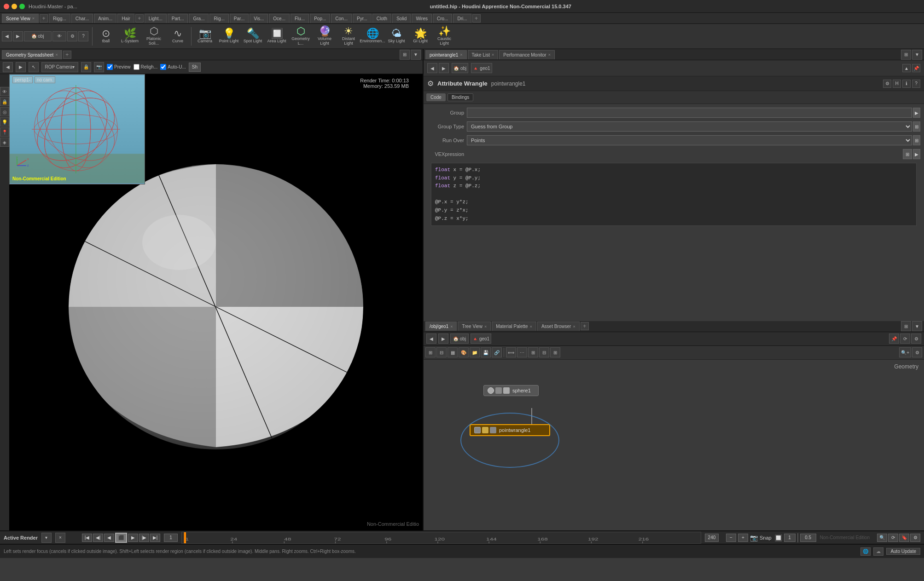  What do you see at coordinates (674, 194) in the screenshot?
I see `vex-code-area: float x = @P.x; float y = @P.y; float z …` at bounding box center [674, 194].